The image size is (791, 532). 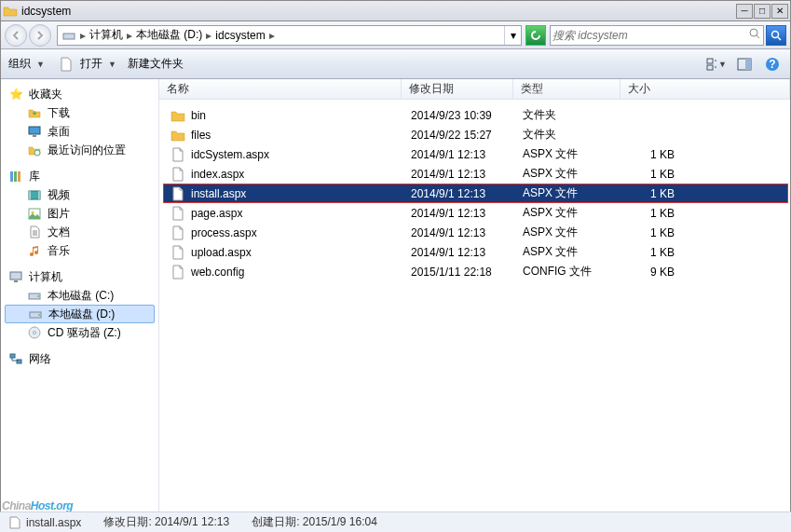 What do you see at coordinates (772, 64) in the screenshot?
I see `help-button: ?` at bounding box center [772, 64].